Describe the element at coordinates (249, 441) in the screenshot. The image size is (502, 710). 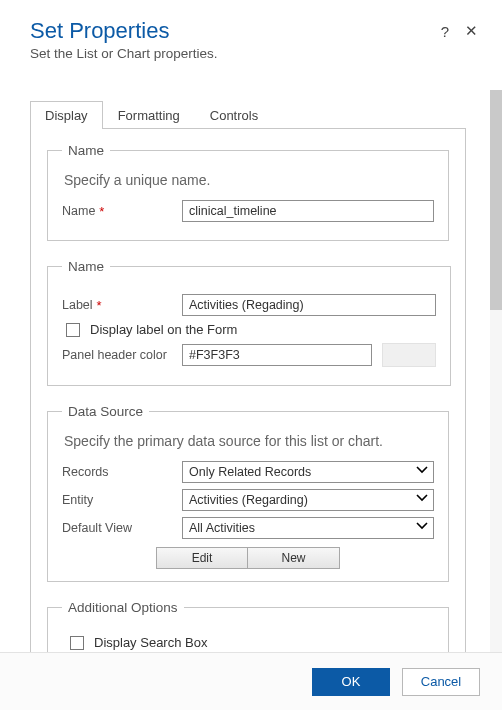
I see `group-ds-hint: Specify the primary data source for this…` at that location.